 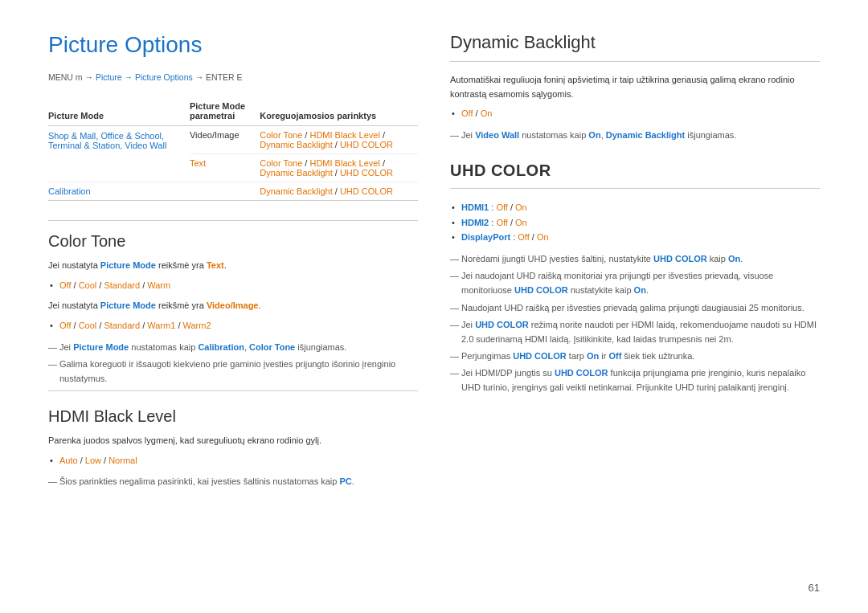 I want to click on list-item: Jei Picture Mode nustatomas kaip Calibra…, so click(x=233, y=347).